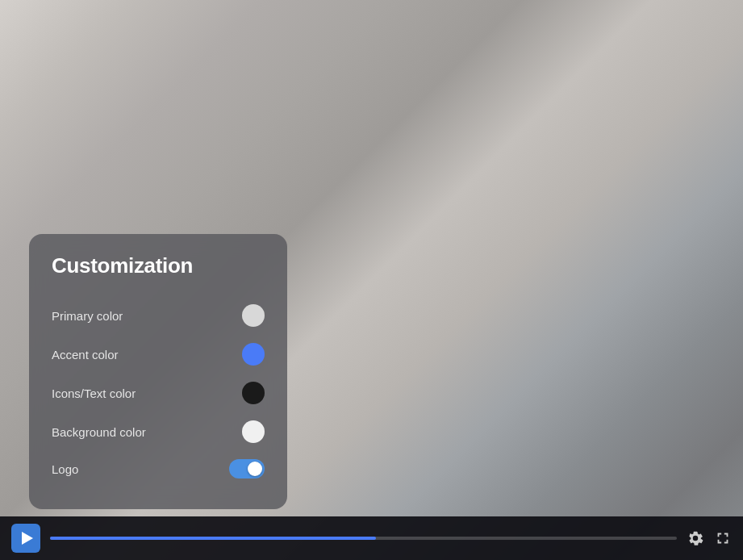 Image resolution: width=743 pixels, height=560 pixels. I want to click on primary-color-swatch, so click(253, 316).